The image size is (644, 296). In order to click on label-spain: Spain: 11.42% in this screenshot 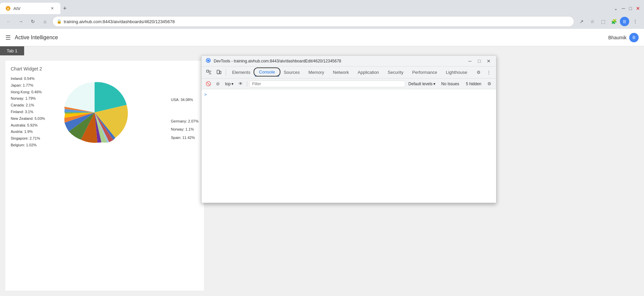, I will do `click(184, 138)`.